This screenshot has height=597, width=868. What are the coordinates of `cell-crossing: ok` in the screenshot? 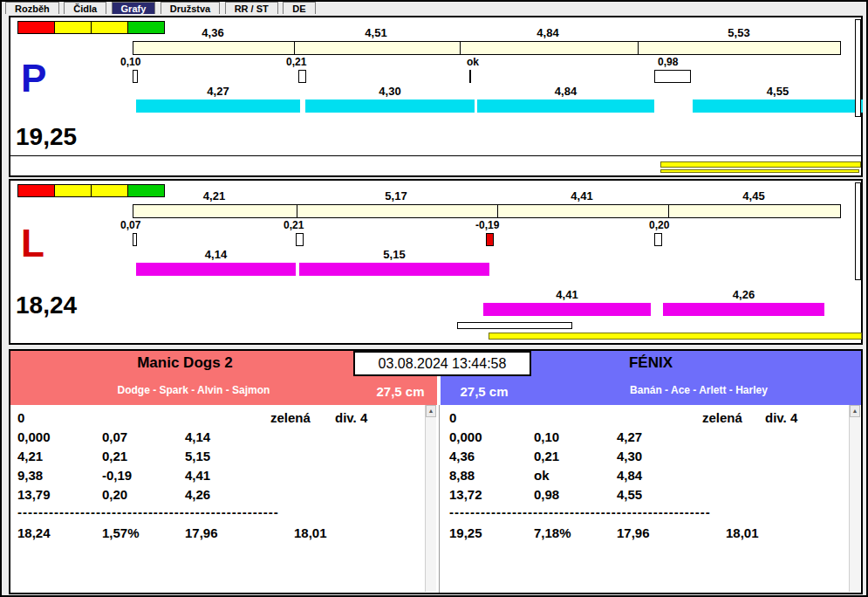 It's located at (542, 475).